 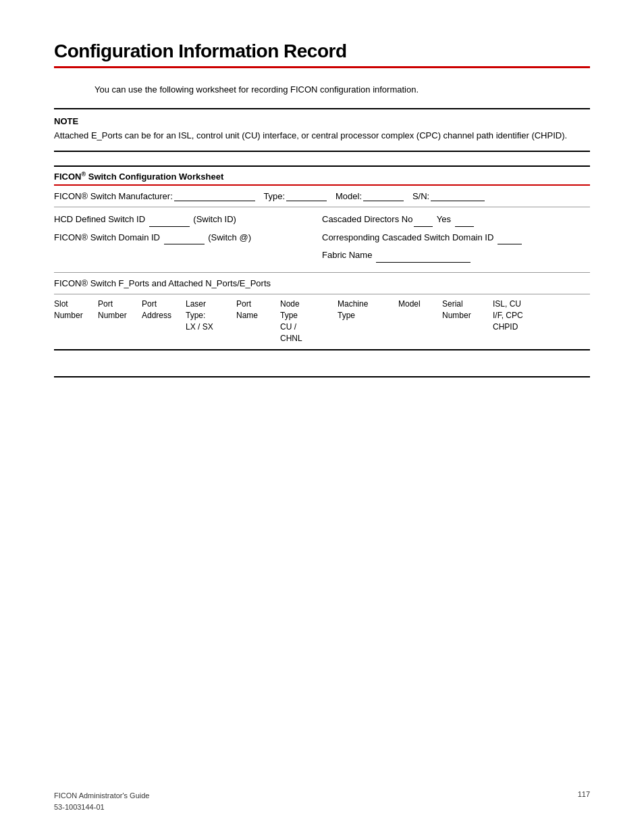 What do you see at coordinates (322, 323) in the screenshot?
I see `table-header-row: SlotNumber PortNumber PortAddress LaserT…` at bounding box center [322, 323].